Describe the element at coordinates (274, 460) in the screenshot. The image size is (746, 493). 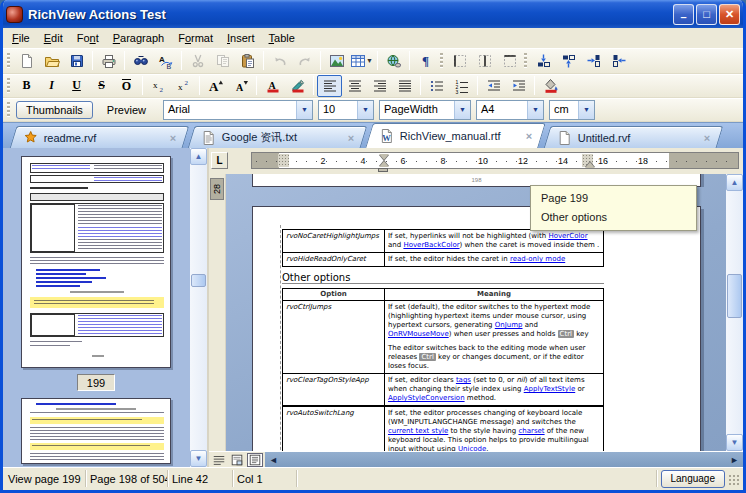
I see `scroll-left-icon: ◄` at that location.